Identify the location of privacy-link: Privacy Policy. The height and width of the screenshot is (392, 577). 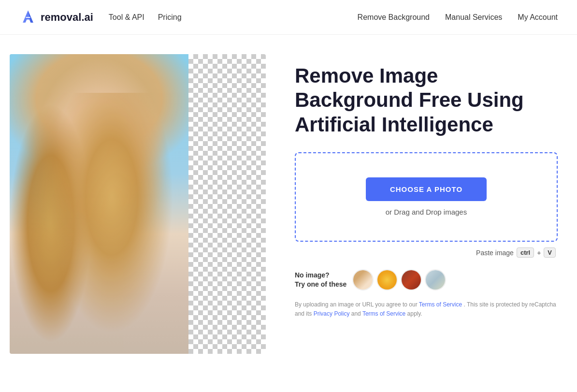
(332, 314).